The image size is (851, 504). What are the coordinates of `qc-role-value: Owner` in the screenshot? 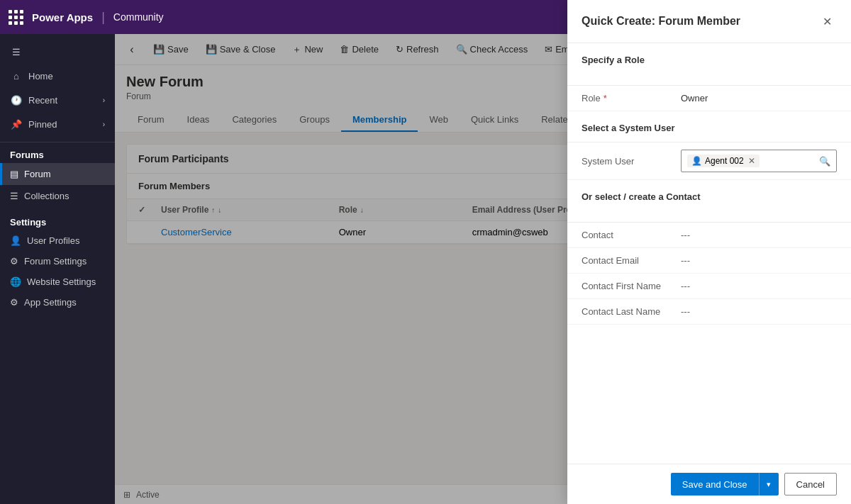 It's located at (759, 98).